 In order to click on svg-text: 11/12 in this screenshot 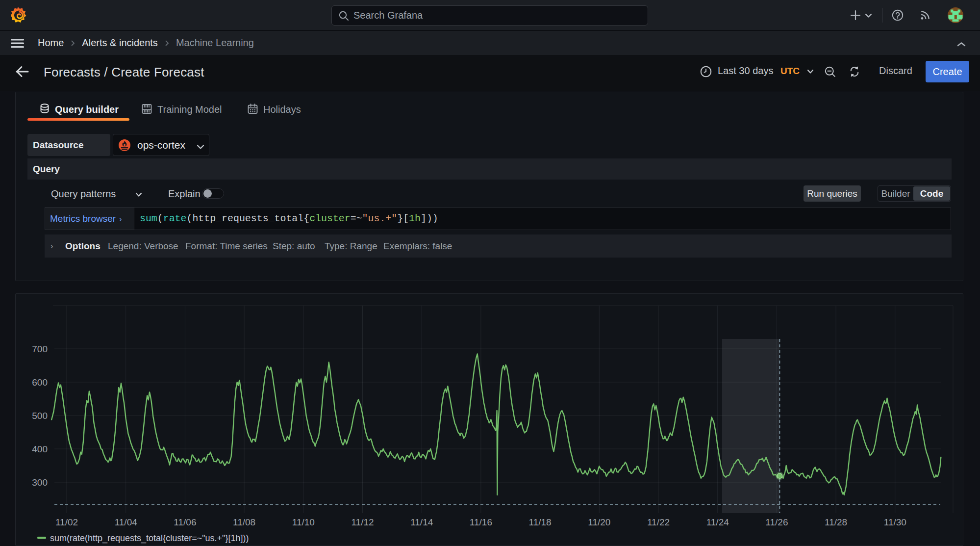, I will do `click(362, 522)`.